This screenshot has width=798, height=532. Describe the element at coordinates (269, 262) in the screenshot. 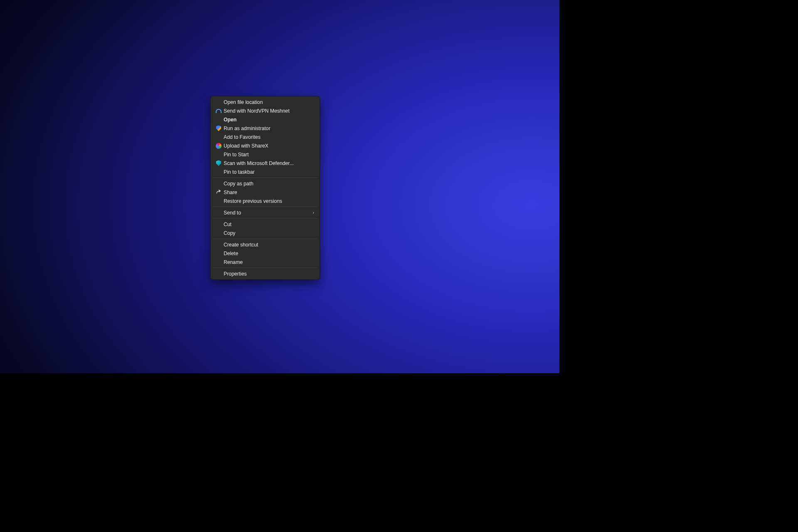

I see `menu-item-label: Rename` at that location.